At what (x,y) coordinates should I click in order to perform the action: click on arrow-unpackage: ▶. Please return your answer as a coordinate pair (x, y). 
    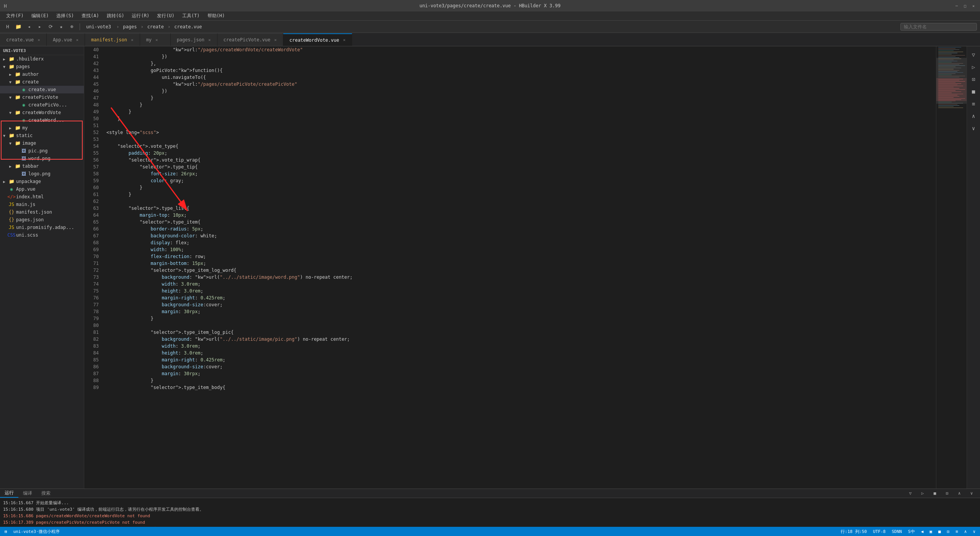
    Looking at the image, I should click on (6, 181).